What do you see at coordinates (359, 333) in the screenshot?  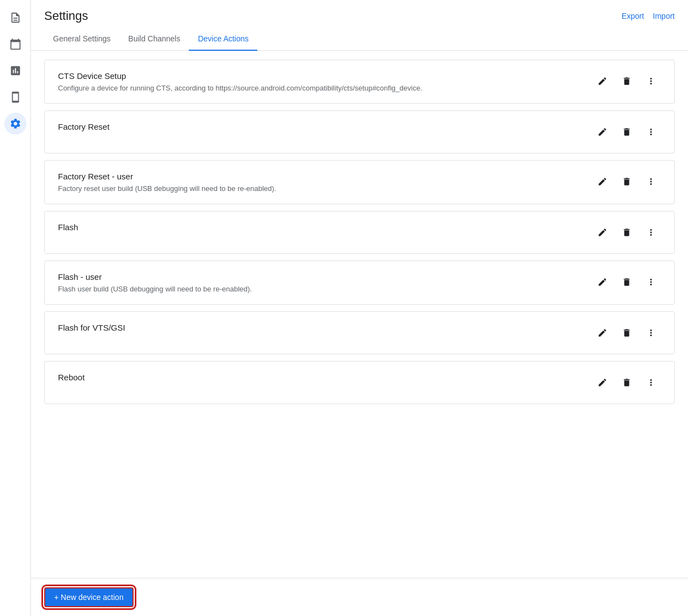 I see `action-card: Flash for VTS/GSI` at bounding box center [359, 333].